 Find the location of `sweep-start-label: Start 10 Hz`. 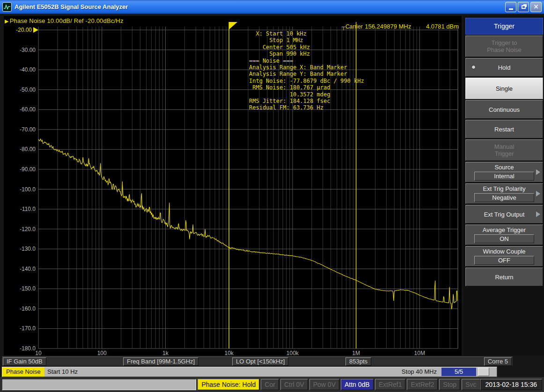

sweep-start-label: Start 10 Hz is located at coordinates (63, 372).